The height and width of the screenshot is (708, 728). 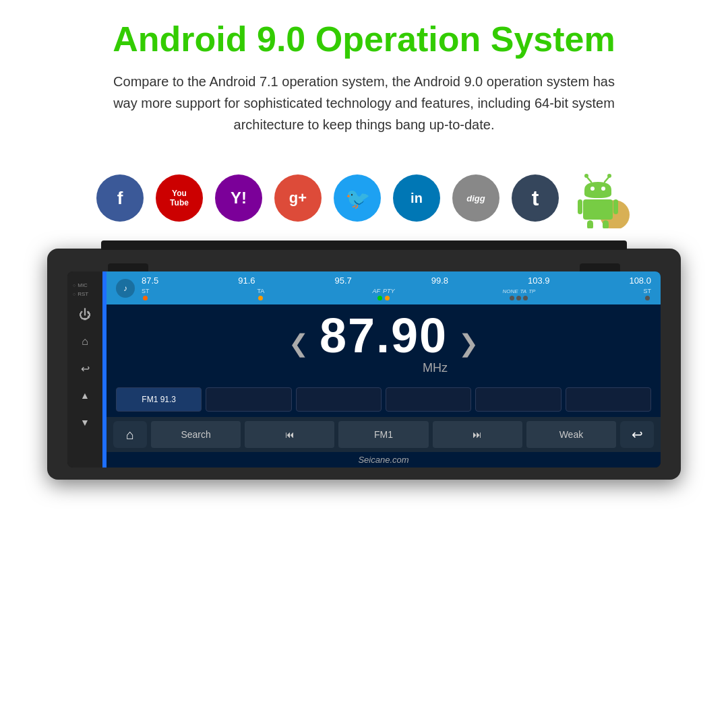 I want to click on main-frequency-display: ❮ 87.90 MHz ❯, so click(x=384, y=344).